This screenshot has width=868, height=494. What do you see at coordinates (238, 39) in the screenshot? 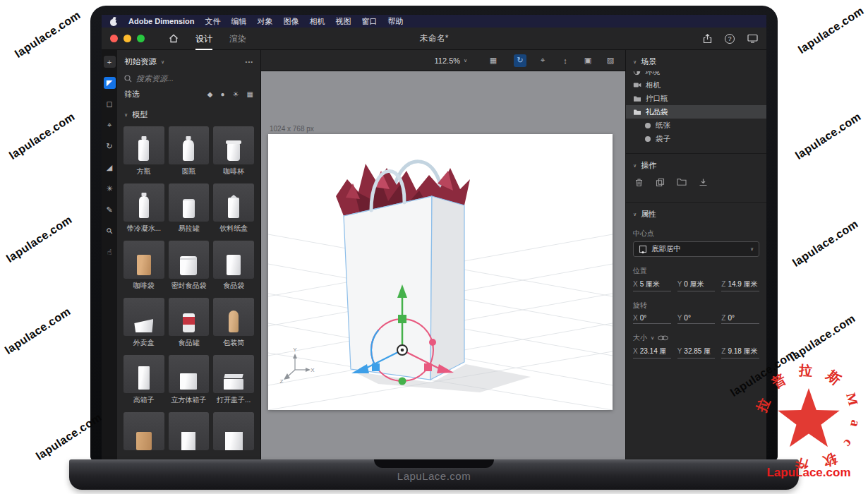
I see `tab-render: 渲染` at bounding box center [238, 39].